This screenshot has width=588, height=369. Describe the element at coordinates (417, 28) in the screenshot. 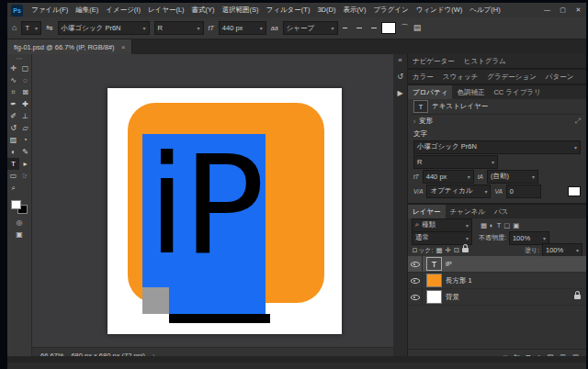

I see `toggle-character-panel-icon: ▤` at that location.